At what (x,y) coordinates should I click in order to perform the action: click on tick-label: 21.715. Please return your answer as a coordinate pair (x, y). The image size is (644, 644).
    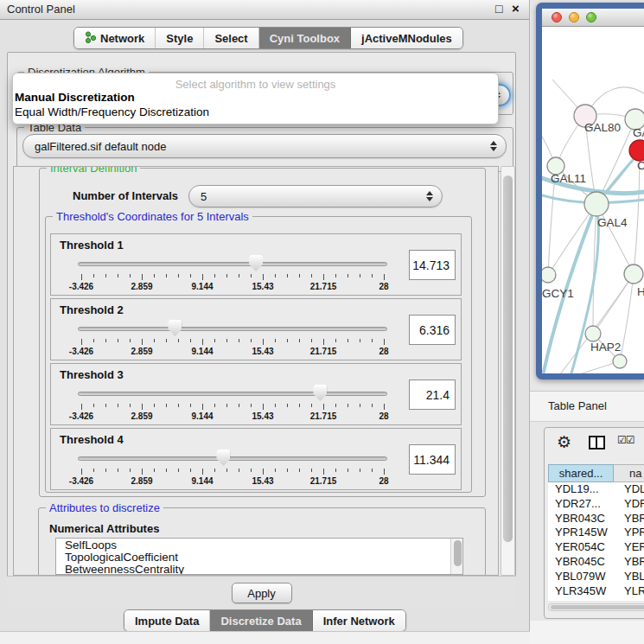
    Looking at the image, I should click on (323, 417).